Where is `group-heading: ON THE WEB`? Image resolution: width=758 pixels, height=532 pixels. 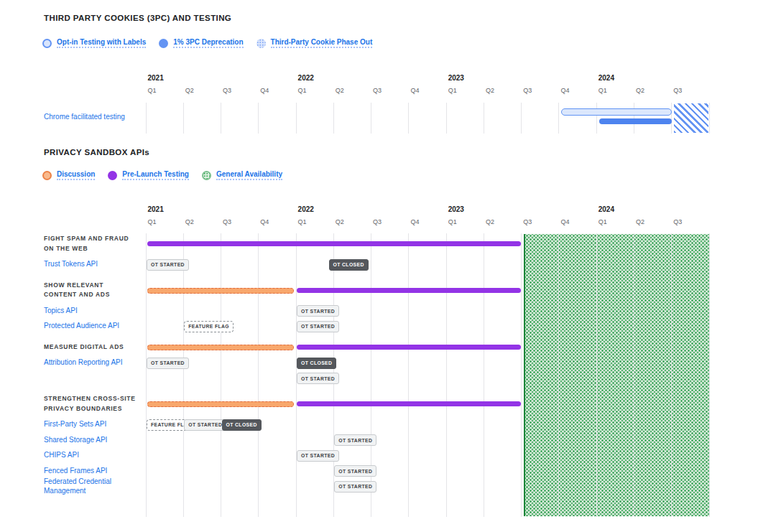 group-heading: ON THE WEB is located at coordinates (66, 249).